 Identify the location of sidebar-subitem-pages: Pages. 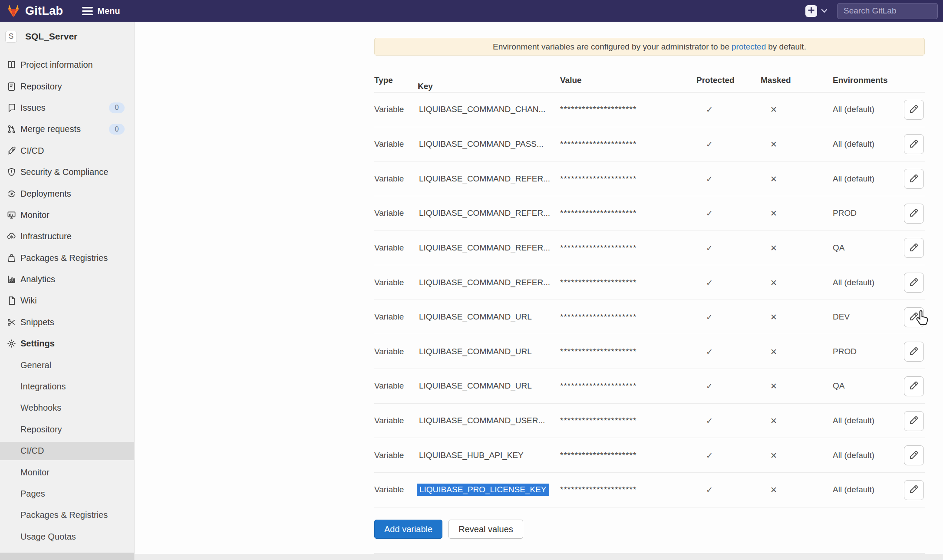
(67, 494).